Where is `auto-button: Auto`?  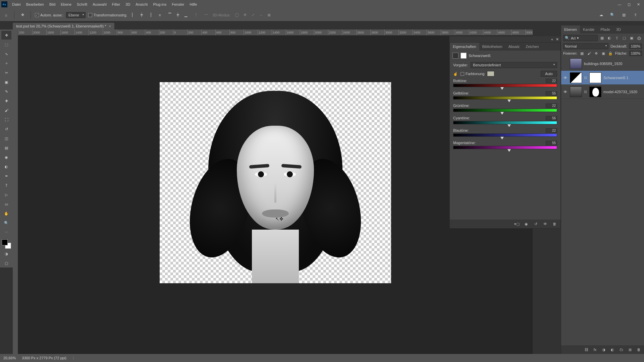
auto-button: Auto is located at coordinates (549, 74).